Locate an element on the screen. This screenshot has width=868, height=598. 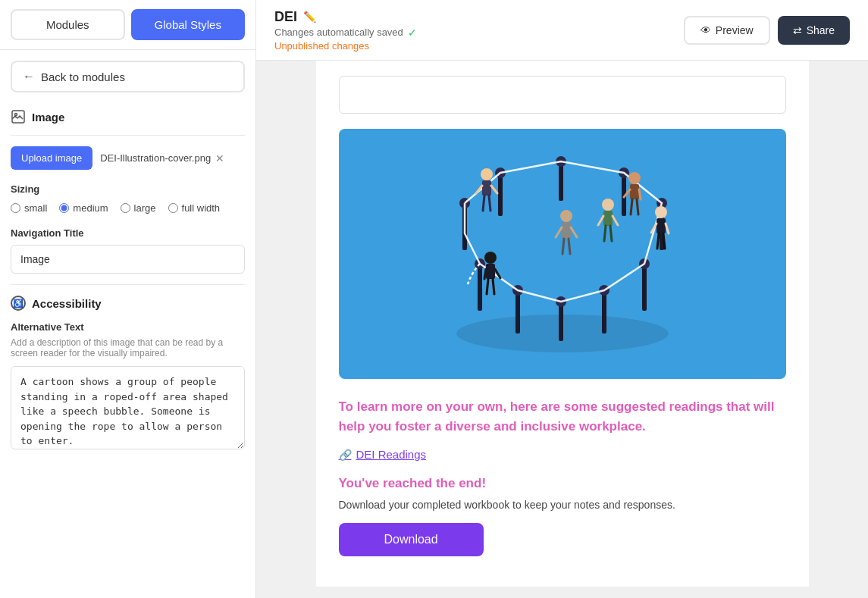
link-icon: 🔗 is located at coordinates (346, 455).